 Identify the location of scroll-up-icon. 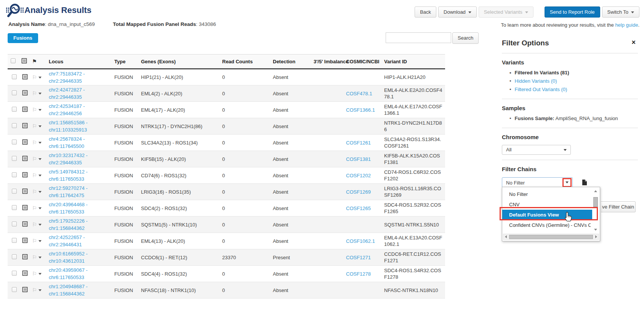
(596, 191).